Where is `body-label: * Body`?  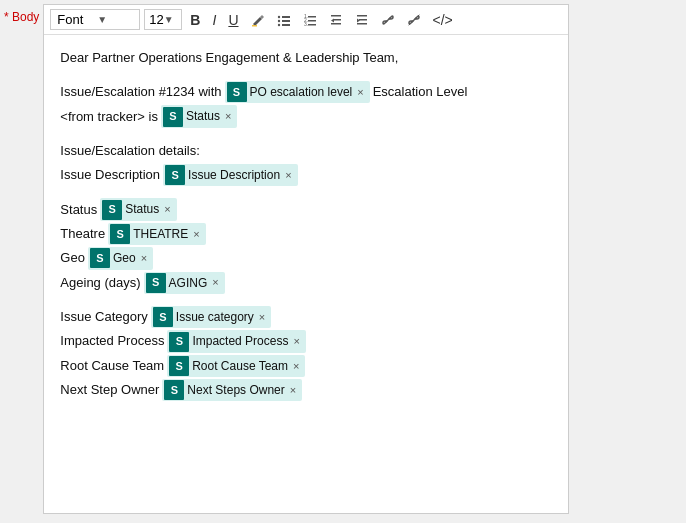
body-label: * Body is located at coordinates (22, 17).